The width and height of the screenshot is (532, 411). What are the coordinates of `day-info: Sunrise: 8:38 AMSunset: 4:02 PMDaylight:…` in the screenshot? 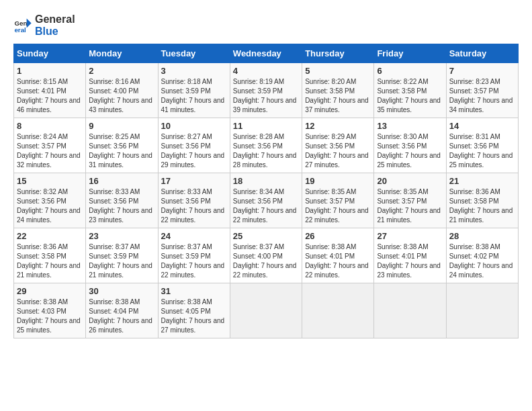 It's located at (482, 261).